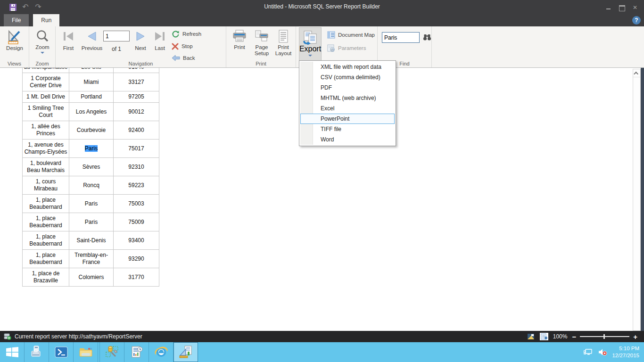 This screenshot has width=644, height=362. I want to click on address-cell: 1, avenue des Champs-Elysées, so click(46, 149).